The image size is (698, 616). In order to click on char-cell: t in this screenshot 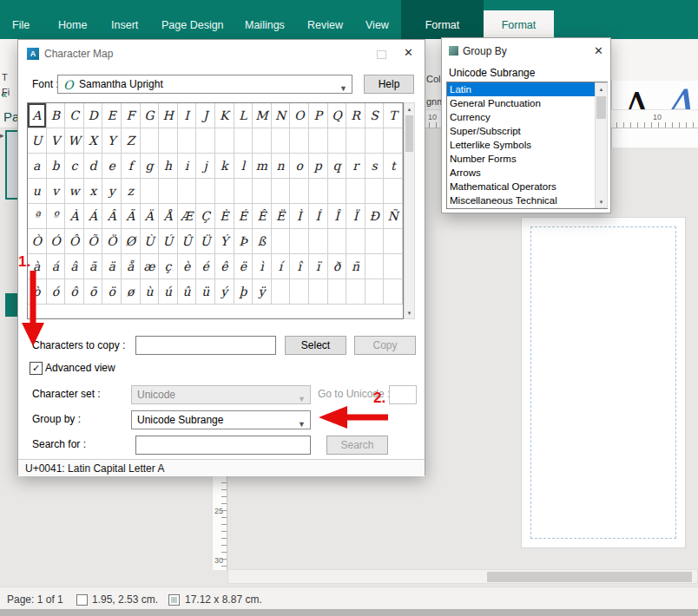, I will do `click(393, 167)`.